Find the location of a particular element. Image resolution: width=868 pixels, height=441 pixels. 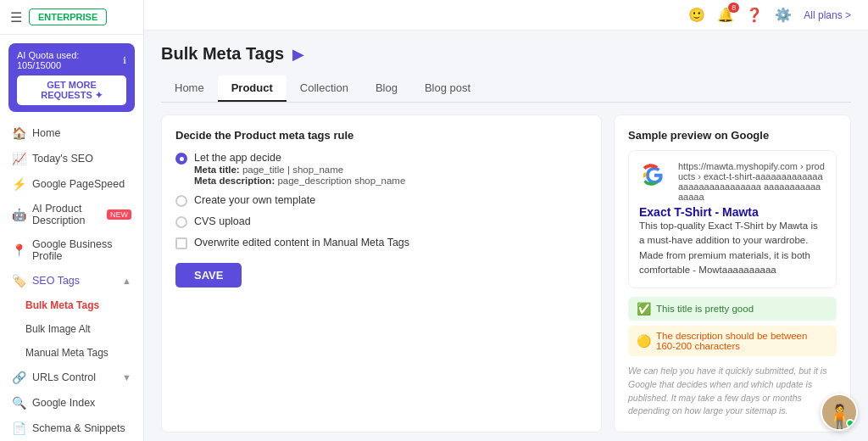

all-plans-button: All plans > is located at coordinates (827, 15).